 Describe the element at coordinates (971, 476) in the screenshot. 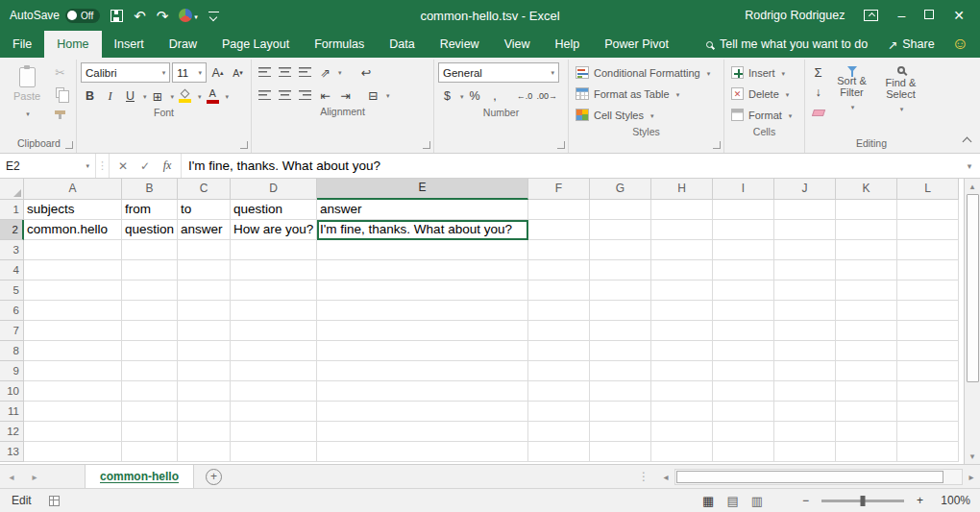

I see `hscroll-right-icon: ▸` at that location.